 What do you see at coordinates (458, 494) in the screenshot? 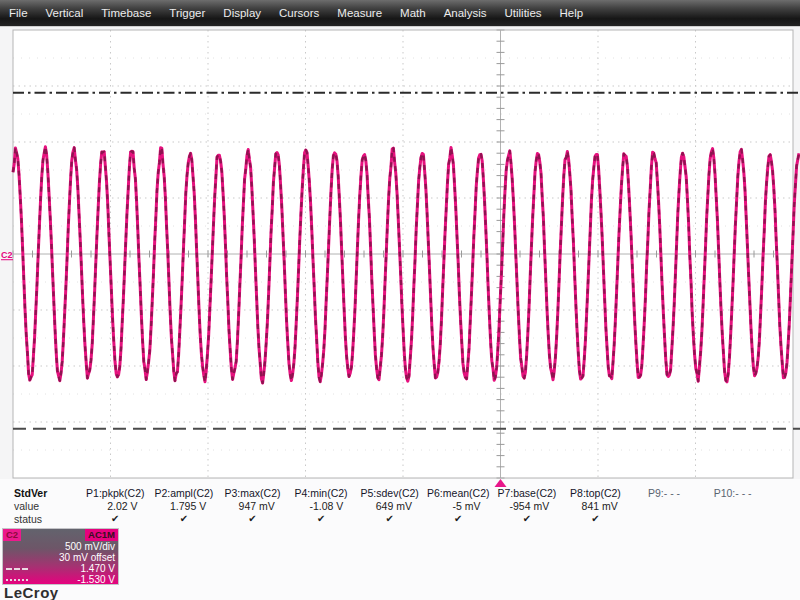
I see `measure-label-p6: P6:mean(C2)` at bounding box center [458, 494].